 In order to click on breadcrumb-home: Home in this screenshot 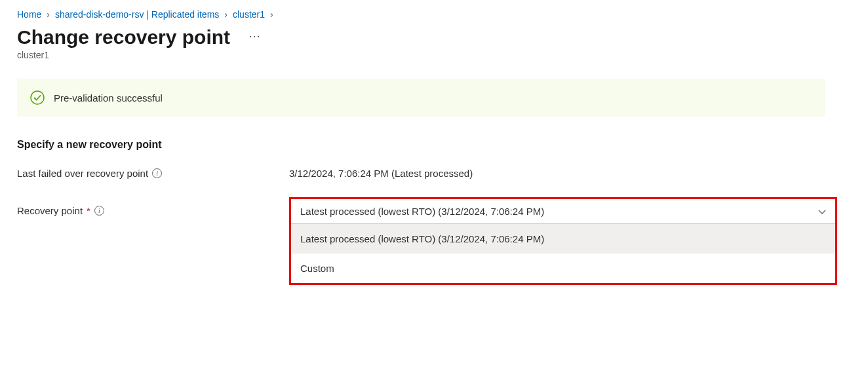, I will do `click(29, 14)`.